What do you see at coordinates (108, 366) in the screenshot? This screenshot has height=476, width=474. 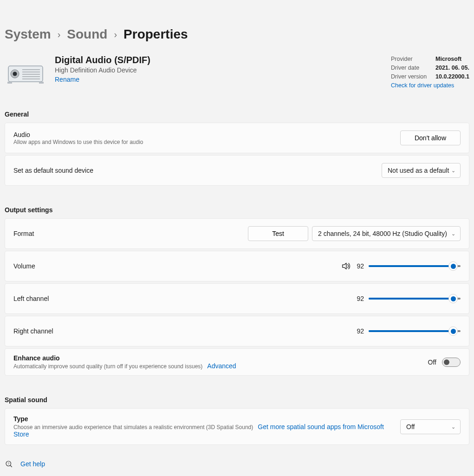 I see `enhance-audio-sub-text: Automatically improve sound quality (tur…` at bounding box center [108, 366].